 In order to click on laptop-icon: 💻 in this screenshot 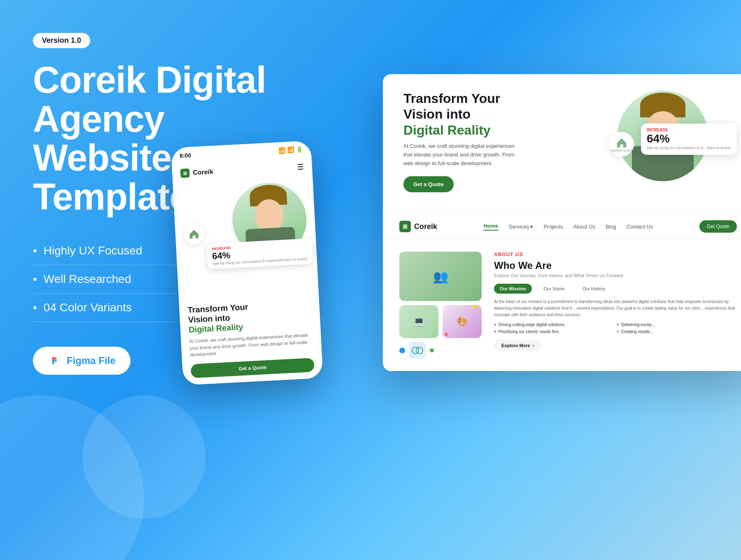, I will do `click(419, 322)`.